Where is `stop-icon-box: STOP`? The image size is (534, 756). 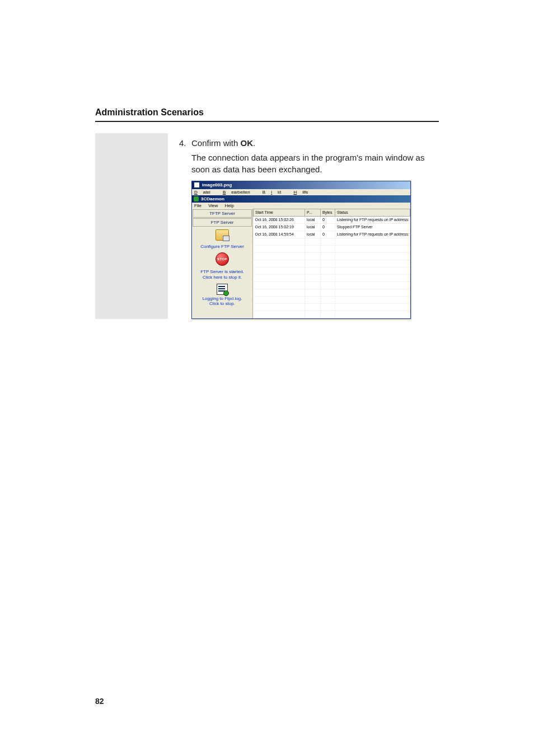 stop-icon-box: STOP is located at coordinates (222, 258).